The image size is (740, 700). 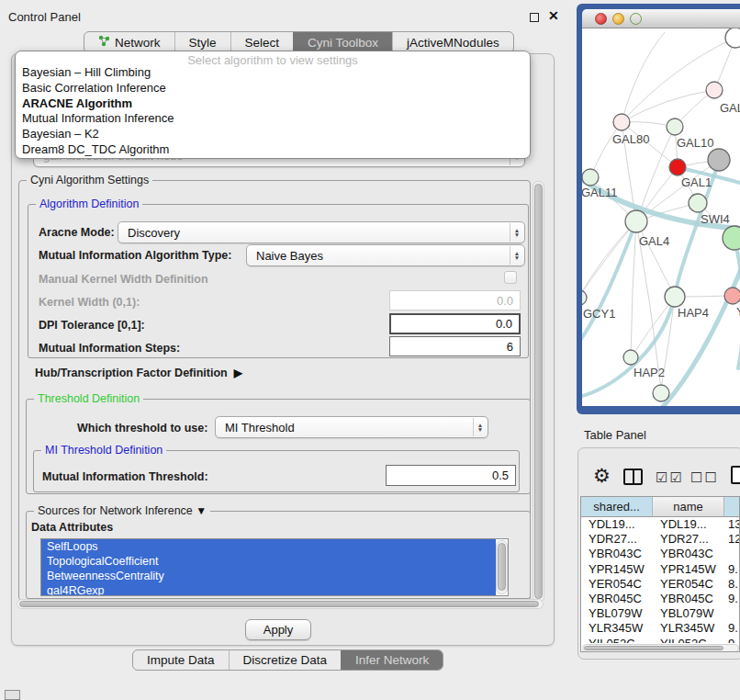 What do you see at coordinates (342, 42) in the screenshot?
I see `tab-cyni-toolbox: Cyni Toolbox` at bounding box center [342, 42].